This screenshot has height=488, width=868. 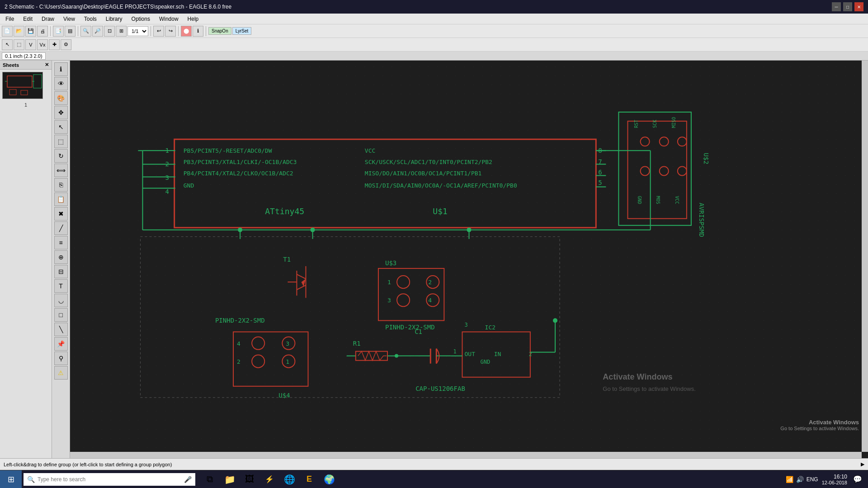 I want to click on select-button: ↖, so click(x=7, y=45).